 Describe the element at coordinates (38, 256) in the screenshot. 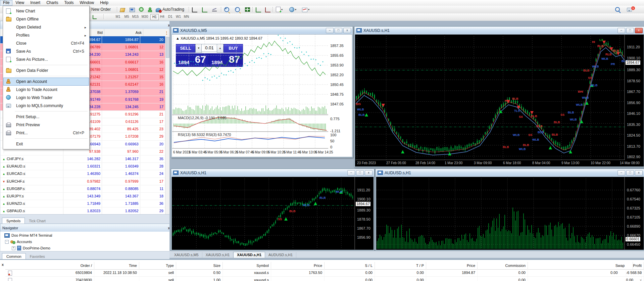

I see `panel-tab: Favorites` at that location.